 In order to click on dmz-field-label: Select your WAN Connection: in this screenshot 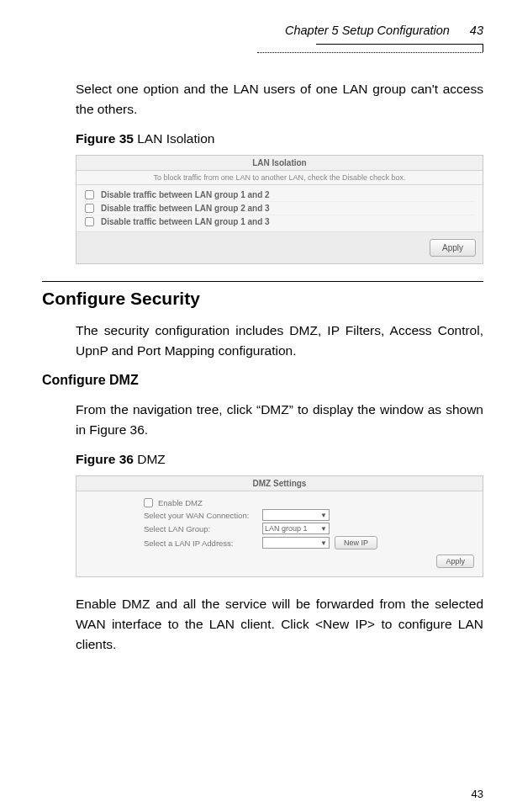, I will do `click(200, 515)`.